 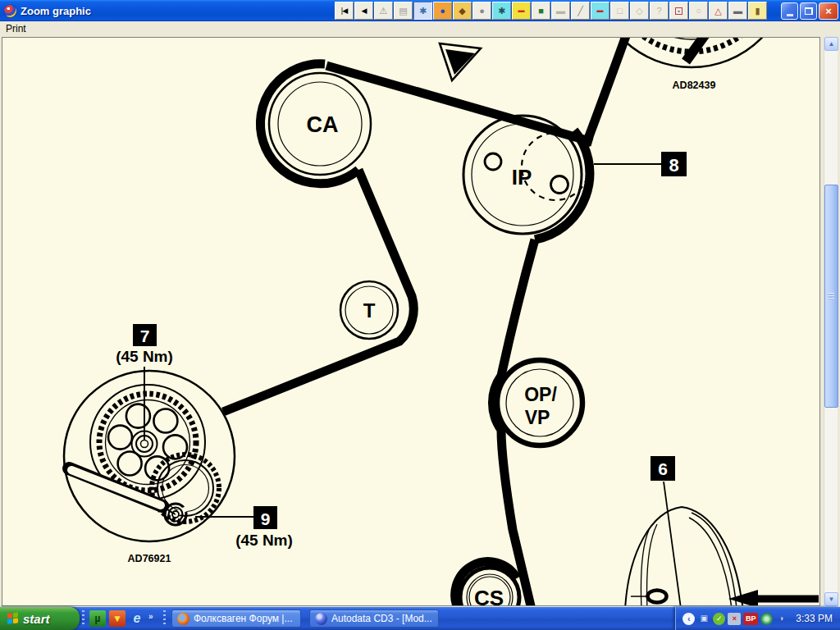 I want to click on restore-button, so click(x=809, y=11).